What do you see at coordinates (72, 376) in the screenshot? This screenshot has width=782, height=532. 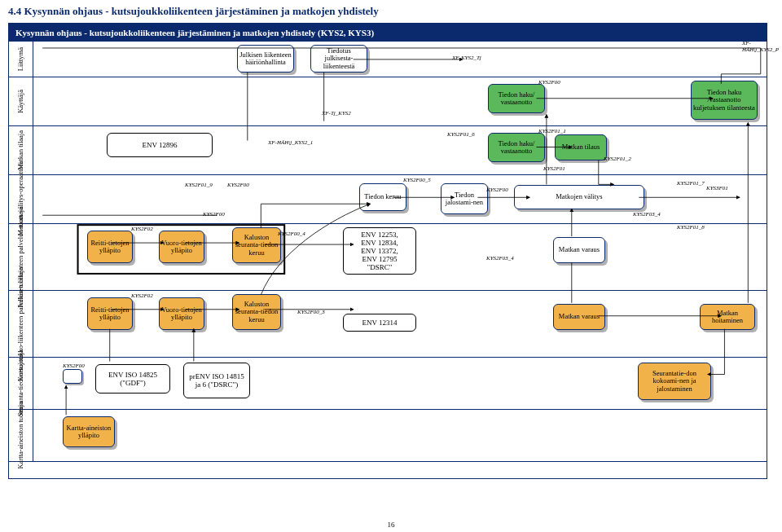 I see `small-box` at bounding box center [72, 376].